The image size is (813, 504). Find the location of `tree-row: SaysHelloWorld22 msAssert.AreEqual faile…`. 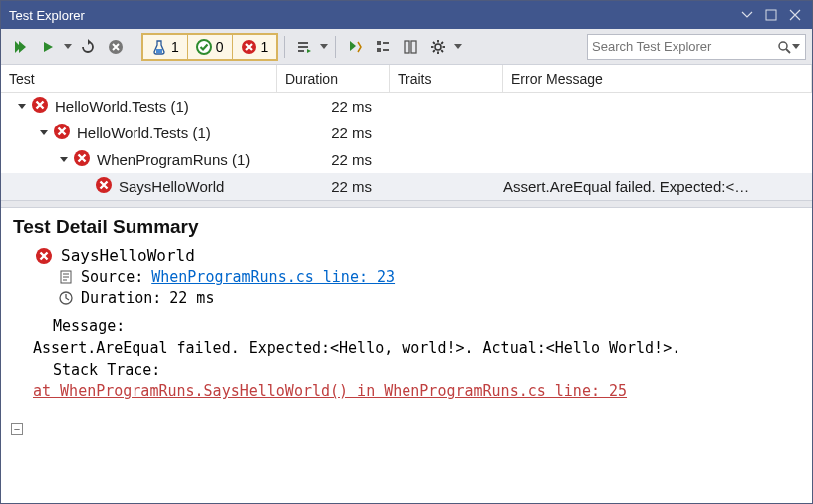

tree-row: SaysHelloWorld22 msAssert.AreEqual faile… is located at coordinates (406, 187).